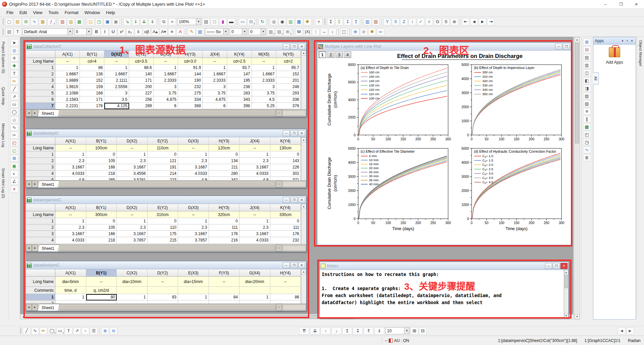 Image resolution: width=644 pixels, height=345 pixels. I want to click on remove-layer-icon-icon: ⊟, so click(587, 50).